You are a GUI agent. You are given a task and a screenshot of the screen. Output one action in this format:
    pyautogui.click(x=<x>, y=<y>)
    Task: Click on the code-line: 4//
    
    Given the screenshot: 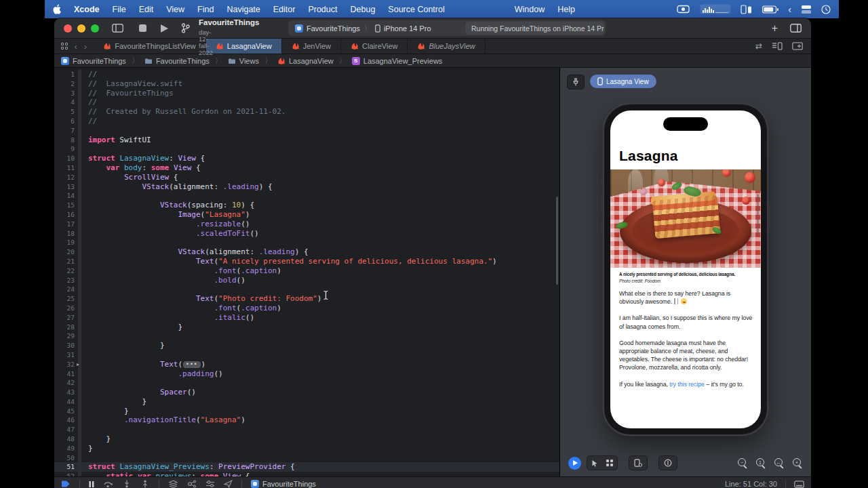 What is the action you would take?
    pyautogui.click(x=307, y=102)
    